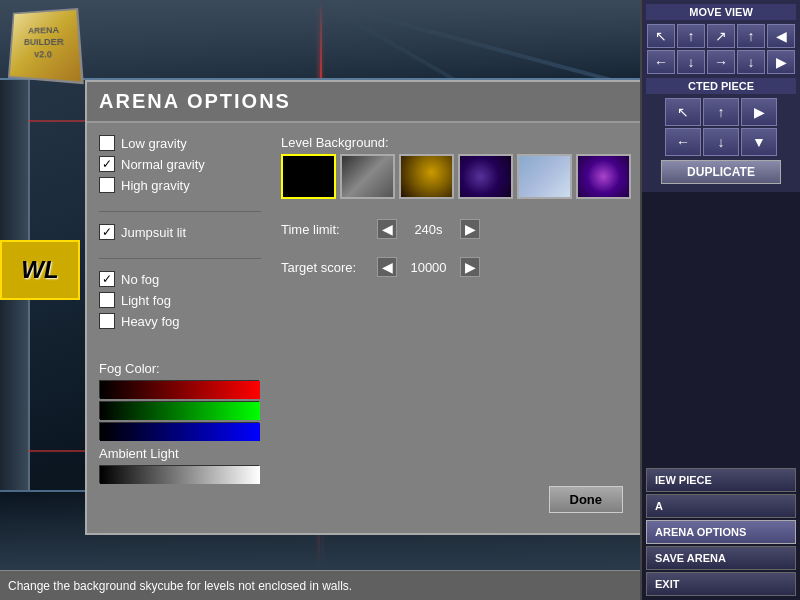 This screenshot has height=600, width=800. What do you see at coordinates (107, 279) in the screenshot?
I see `no-fog-checkbox` at bounding box center [107, 279].